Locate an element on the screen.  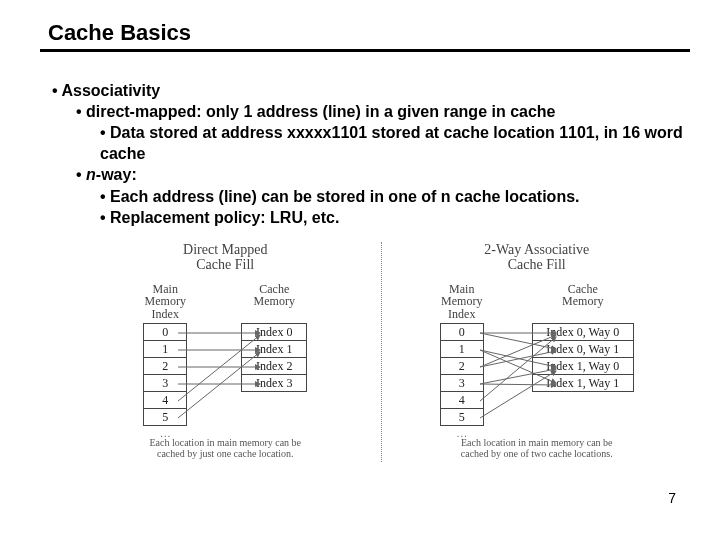
d1-main-row: 0 is located at coordinates (166, 332).